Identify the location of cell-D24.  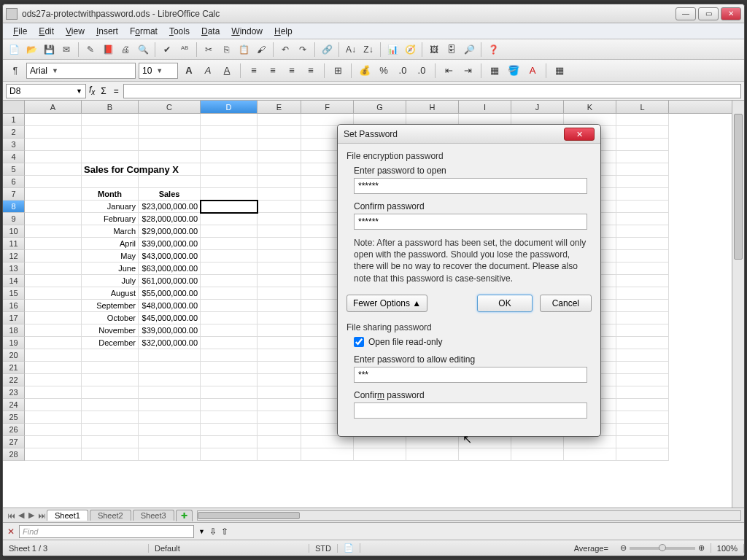
(229, 405).